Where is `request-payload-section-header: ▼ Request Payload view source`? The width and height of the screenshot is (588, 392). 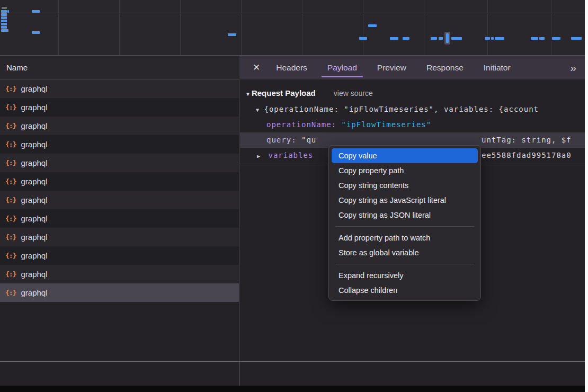 request-payload-section-header: ▼ Request Payload view source is located at coordinates (412, 93).